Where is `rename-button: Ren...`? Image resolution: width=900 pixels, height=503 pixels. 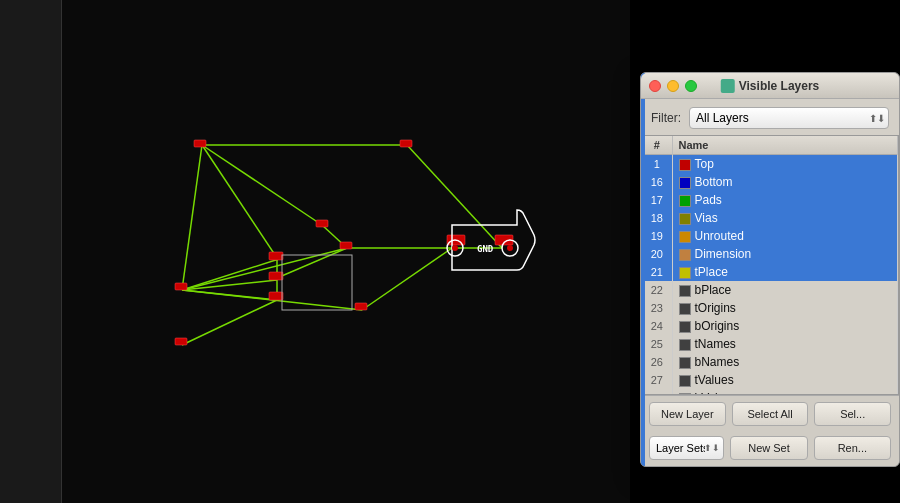 rename-button: Ren... is located at coordinates (852, 448).